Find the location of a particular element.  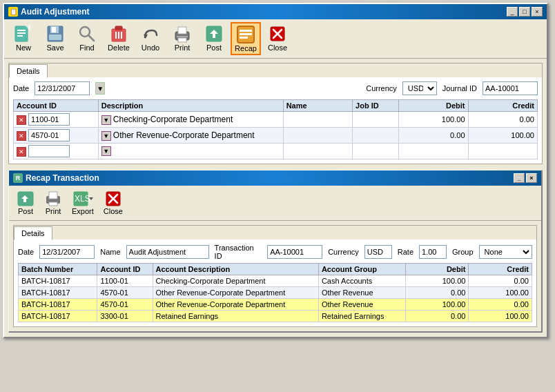

recap-close: × is located at coordinates (532, 178).